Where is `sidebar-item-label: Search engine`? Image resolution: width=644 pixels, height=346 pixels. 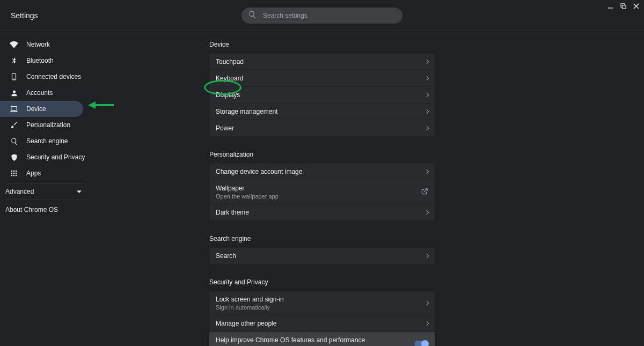
sidebar-item-label: Search engine is located at coordinates (47, 141).